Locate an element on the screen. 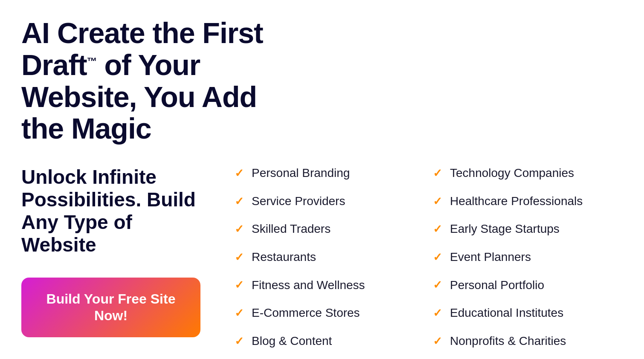  list-item: ✓ Skilled Traders is located at coordinates (325, 229).